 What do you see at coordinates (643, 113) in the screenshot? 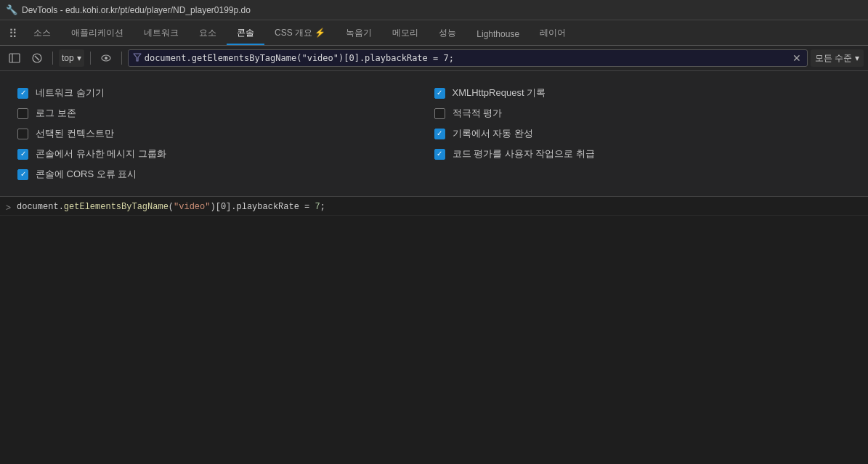
I see `setting-row-eager-eval: 적극적 평가` at bounding box center [643, 113].